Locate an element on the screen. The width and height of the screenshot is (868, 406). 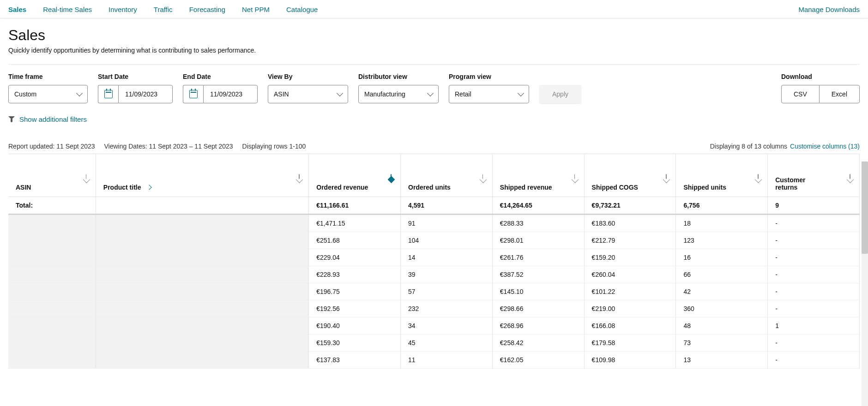
start-date-calendar-button is located at coordinates (108, 94).